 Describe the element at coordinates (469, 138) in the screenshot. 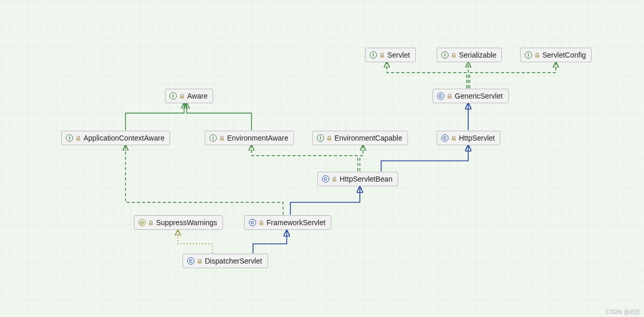

I see `node-httpservlet: C HttpServlet` at that location.